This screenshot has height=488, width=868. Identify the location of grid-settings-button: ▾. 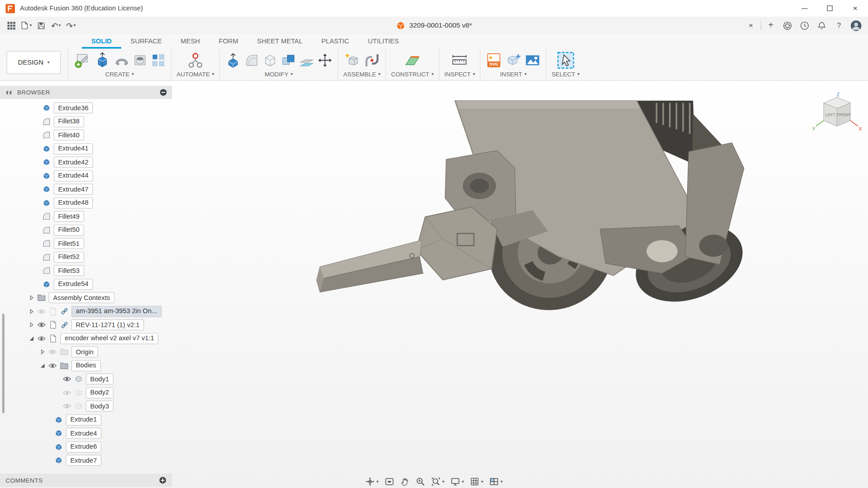
(476, 482).